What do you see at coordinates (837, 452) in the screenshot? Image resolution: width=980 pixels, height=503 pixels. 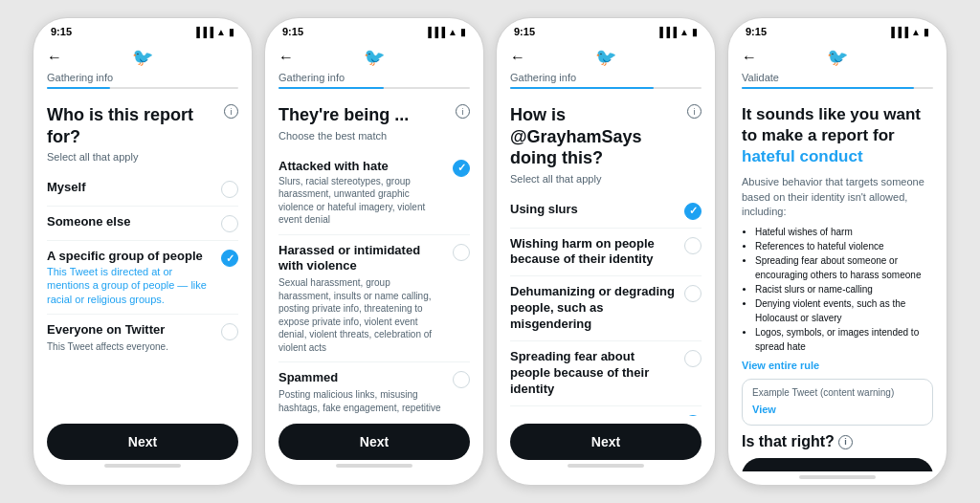 I see `is-right-section: Is that right? i Yes, continue report No…` at bounding box center [837, 452].